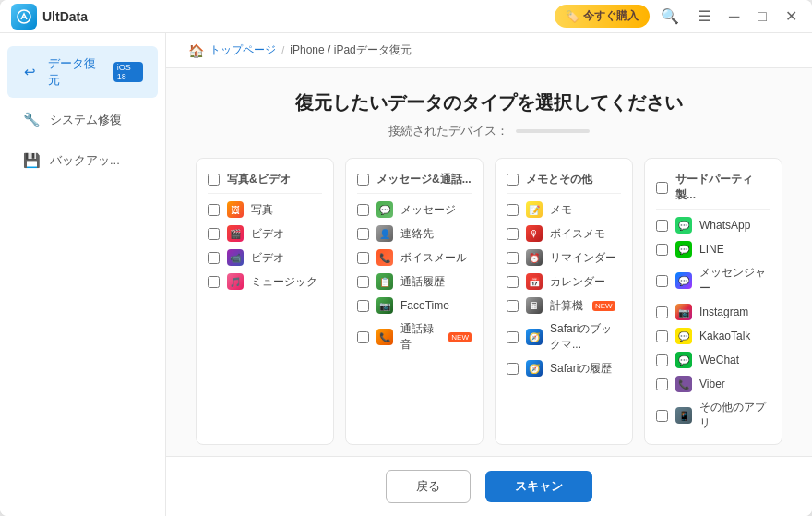 Image resolution: width=812 pixels, height=516 pixels. What do you see at coordinates (414, 337) in the screenshot?
I see `check-item-messages-5: 📞通話録音NEW` at bounding box center [414, 337].